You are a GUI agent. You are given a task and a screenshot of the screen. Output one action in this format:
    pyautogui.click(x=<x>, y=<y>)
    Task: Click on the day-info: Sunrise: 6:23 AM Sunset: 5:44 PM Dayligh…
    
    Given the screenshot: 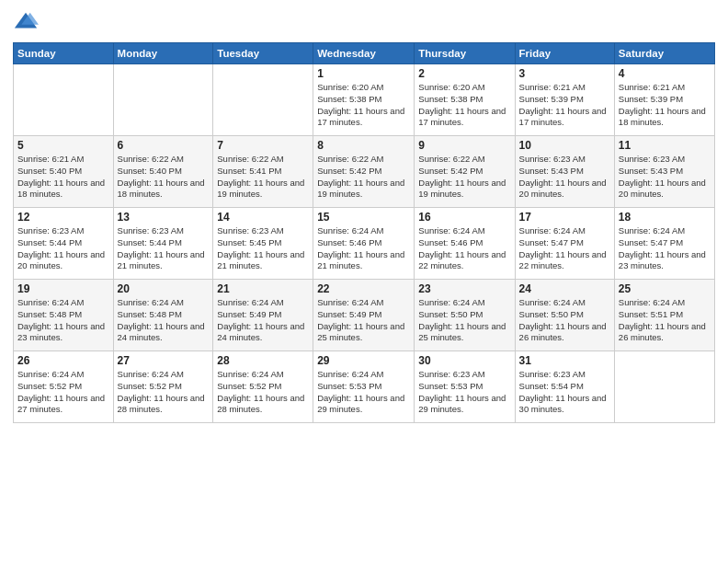 What is the action you would take?
    pyautogui.click(x=164, y=248)
    